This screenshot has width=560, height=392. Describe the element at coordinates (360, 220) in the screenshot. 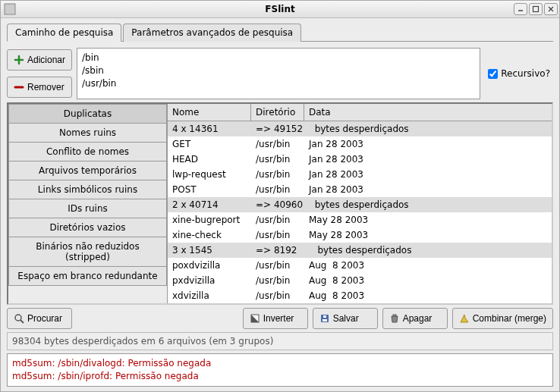

I see `table-row: xine-bugreport/usr/binMay 28 2003` at that location.